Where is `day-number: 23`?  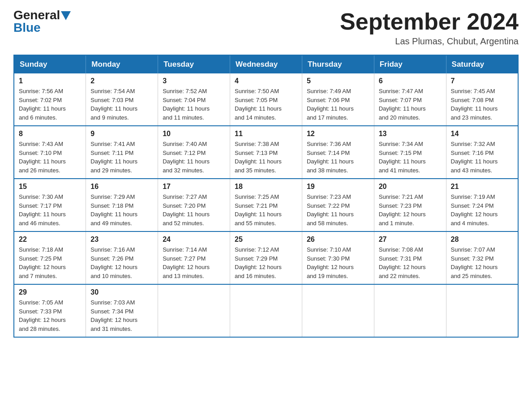 day-number: 23 is located at coordinates (122, 240).